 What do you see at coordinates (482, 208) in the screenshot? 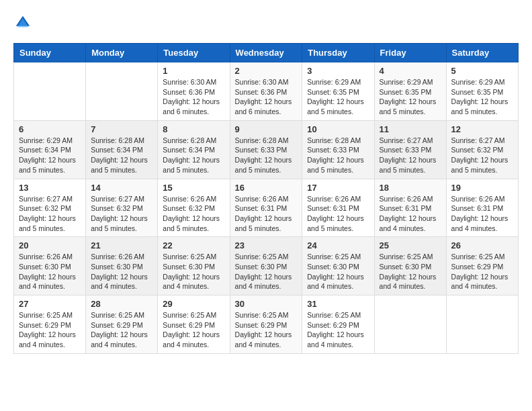
I see `calendar-cell: 19Sunrise: 6:26 AMSunset: 6:31 PMDayligh…` at bounding box center [482, 208].